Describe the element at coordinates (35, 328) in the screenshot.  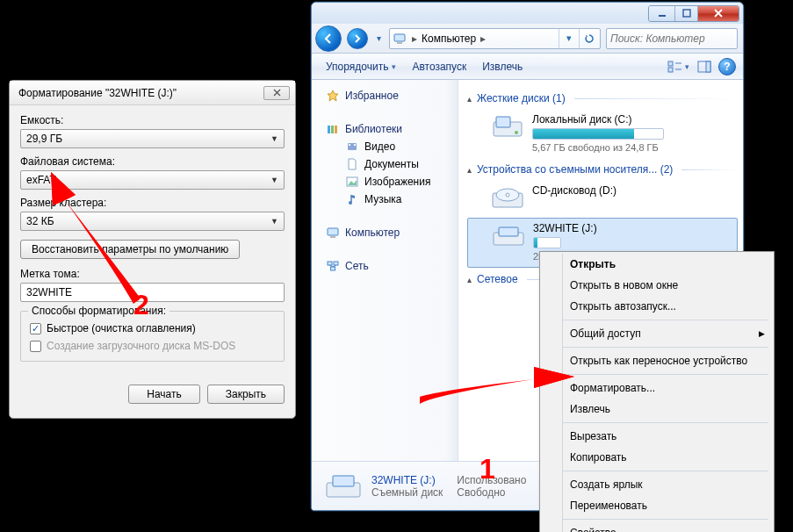
I see `quick-format-checkbox: ✓` at that location.